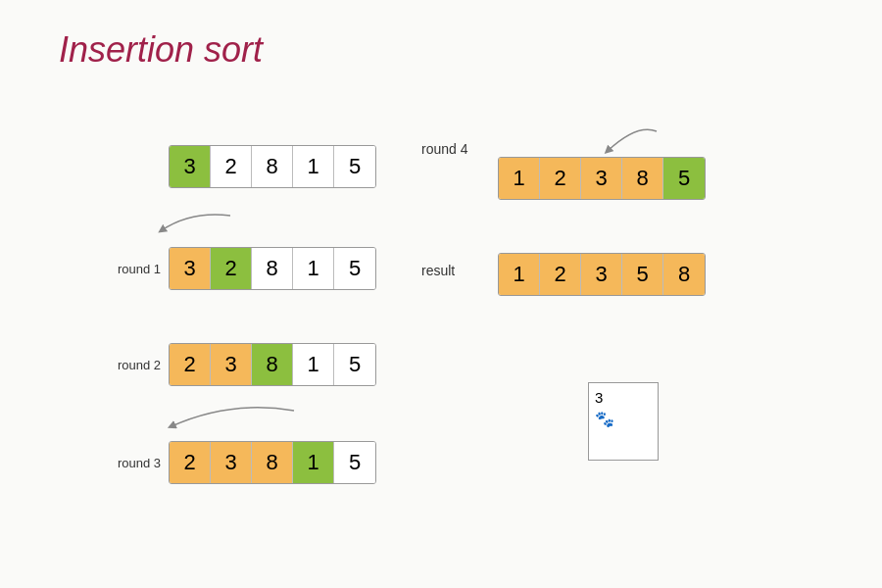  Describe the element at coordinates (438, 270) in the screenshot. I see `result-label-text: result` at that location.